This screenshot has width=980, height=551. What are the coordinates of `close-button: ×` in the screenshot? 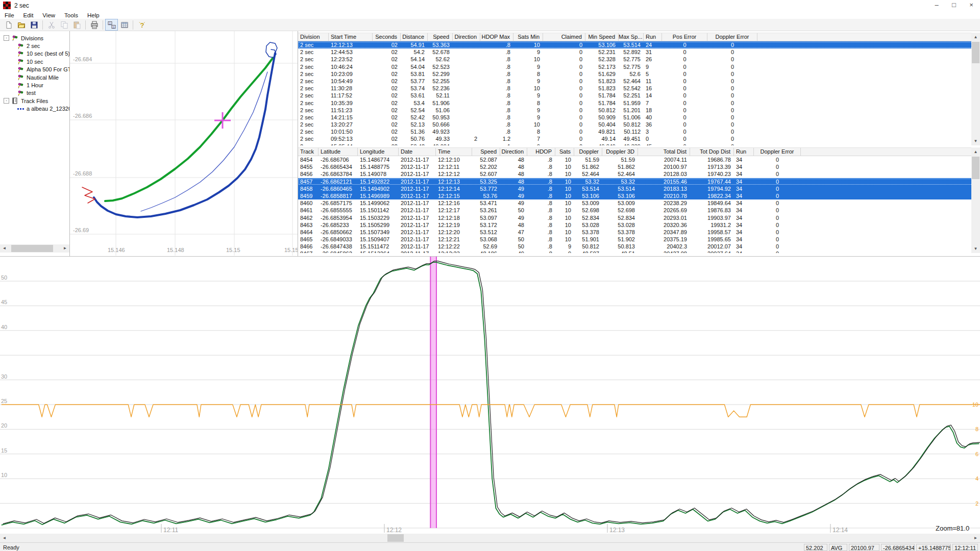 It's located at (971, 5).